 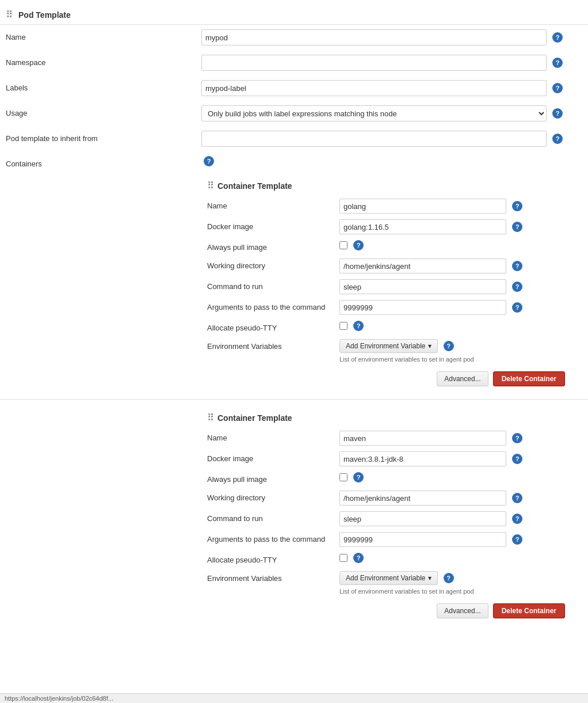 I want to click on ct2-tty-checkbox, so click(x=343, y=558).